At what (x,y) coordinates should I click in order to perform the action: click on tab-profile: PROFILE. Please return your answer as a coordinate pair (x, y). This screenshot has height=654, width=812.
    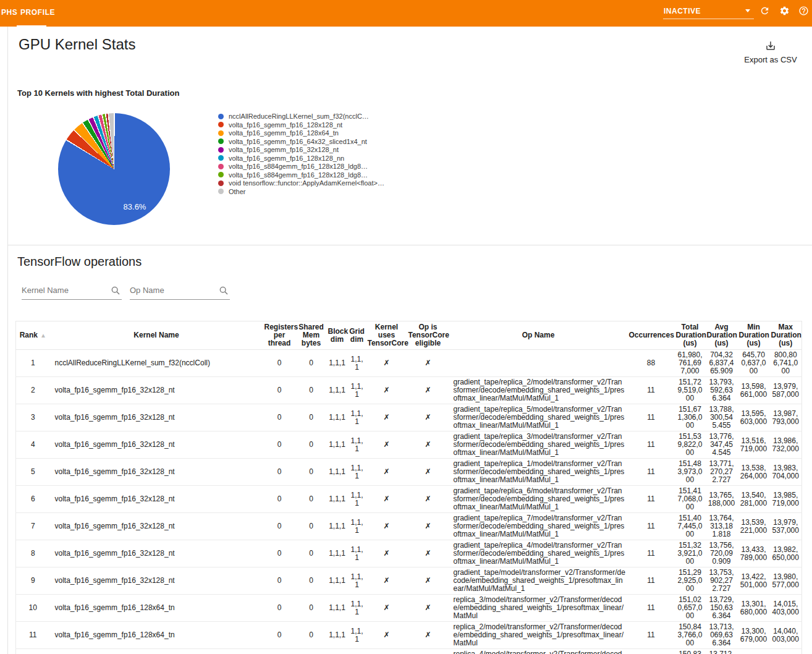
    Looking at the image, I should click on (38, 12).